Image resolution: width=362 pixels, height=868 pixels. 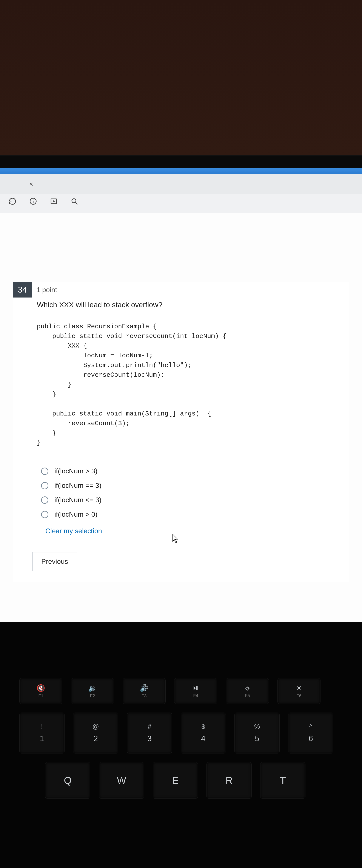 I want to click on key-6: ^ 6, so click(x=311, y=733).